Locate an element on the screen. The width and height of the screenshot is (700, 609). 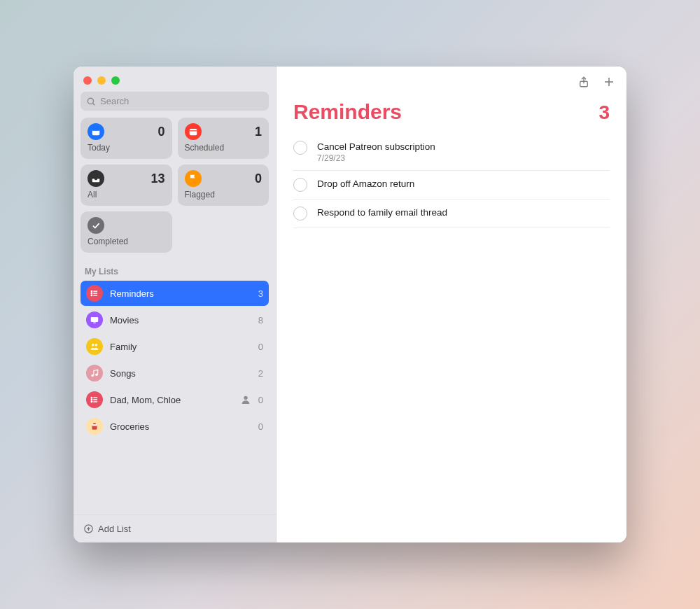
window-controls is located at coordinates (175, 79).